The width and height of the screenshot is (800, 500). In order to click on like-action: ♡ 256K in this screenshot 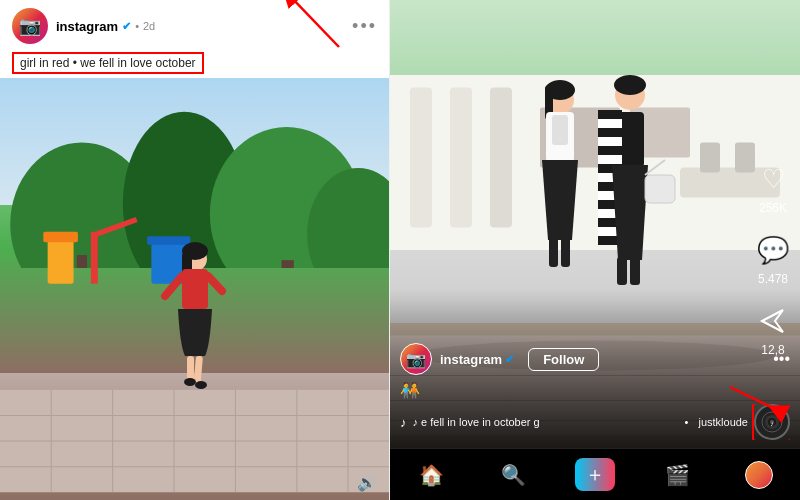, I will do `click(773, 188)`.